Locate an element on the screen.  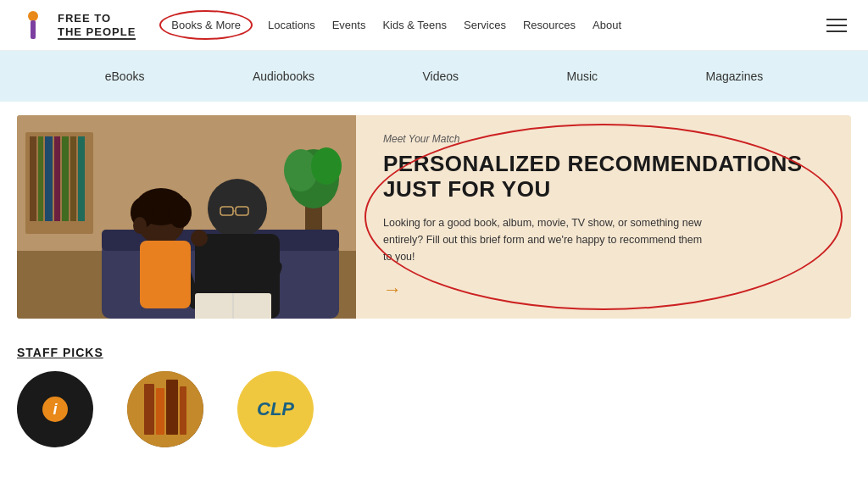
media-row: eBooks Audiobooks Videos Music Magazines is located at coordinates (434, 76).